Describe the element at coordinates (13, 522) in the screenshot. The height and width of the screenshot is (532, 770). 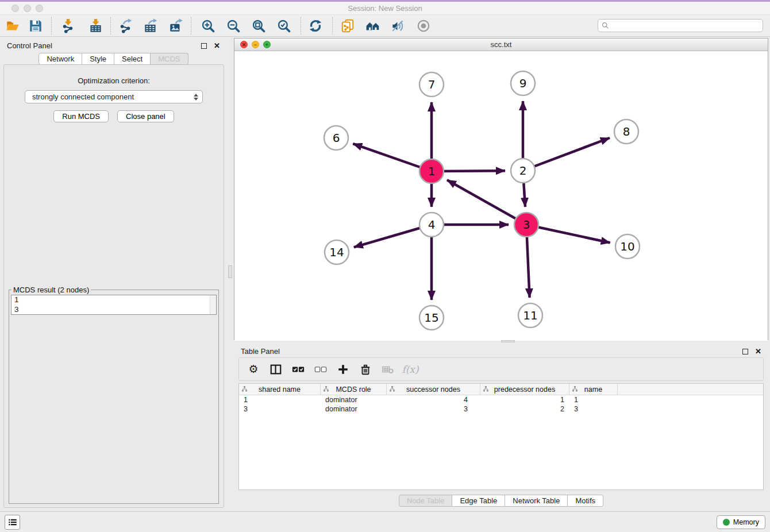
I see `task-history-button` at that location.